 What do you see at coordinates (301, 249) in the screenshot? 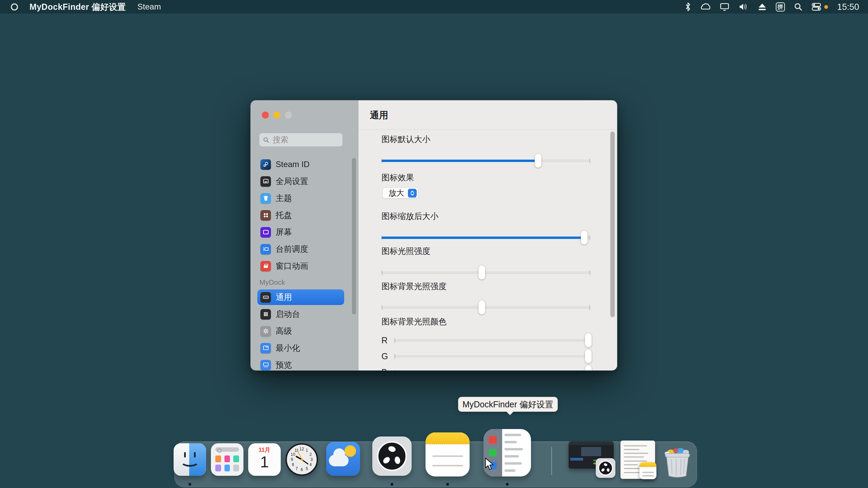
I see `sidebar-item-stage-manager: 台前调度` at bounding box center [301, 249].